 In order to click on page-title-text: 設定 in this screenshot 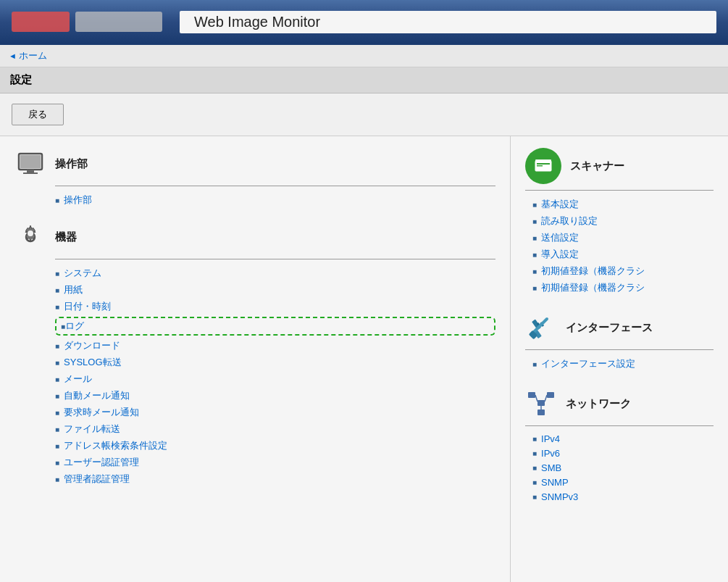, I will do `click(21, 80)`.